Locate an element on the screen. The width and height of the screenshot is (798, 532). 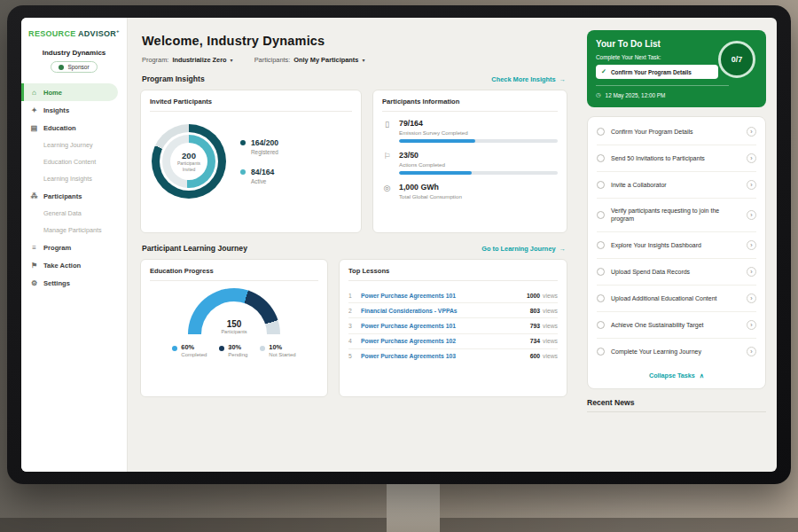
task-row: Upload Additional Educational Content › is located at coordinates (677, 299).